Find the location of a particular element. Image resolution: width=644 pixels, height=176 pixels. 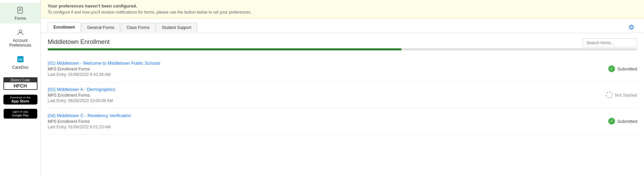

caredox-icon: CD is located at coordinates (20, 59).